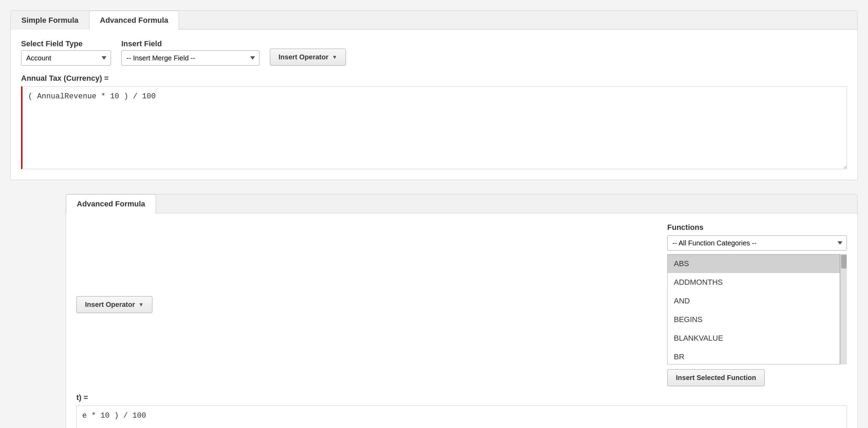 The height and width of the screenshot is (428, 868). What do you see at coordinates (716, 378) in the screenshot?
I see `insert-selected-function-button: Insert Selected Function` at bounding box center [716, 378].